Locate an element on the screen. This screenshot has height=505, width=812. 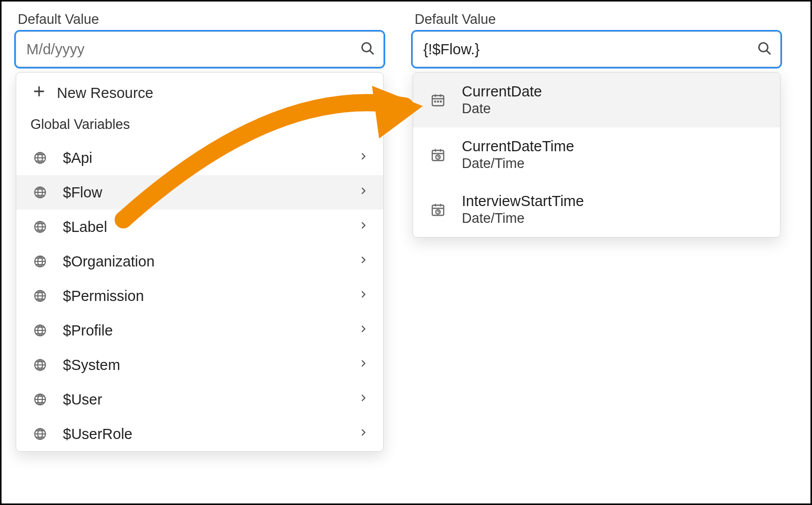
global-variable-label: $User is located at coordinates (211, 400).